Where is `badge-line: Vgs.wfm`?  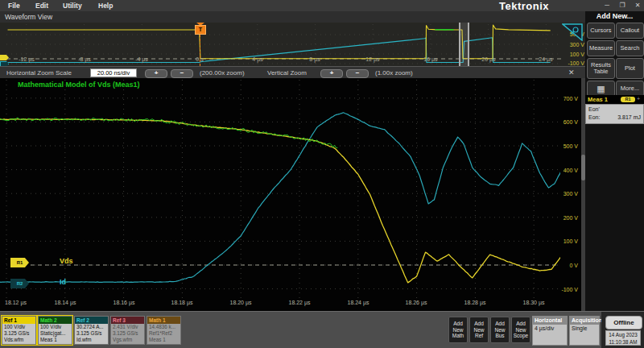 badge-line: Vgs.wfm is located at coordinates (127, 340).